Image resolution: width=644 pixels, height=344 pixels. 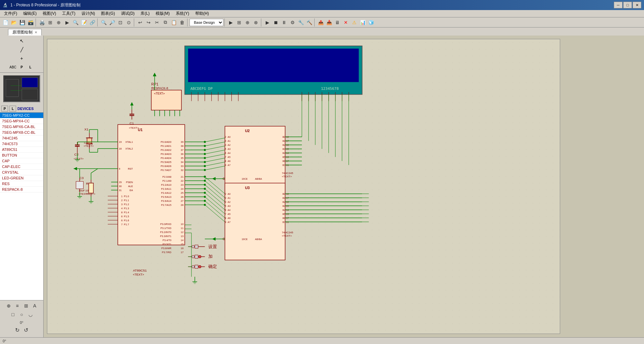 I want to click on comp-74hc245: 74HC245, so click(x=21, y=138).